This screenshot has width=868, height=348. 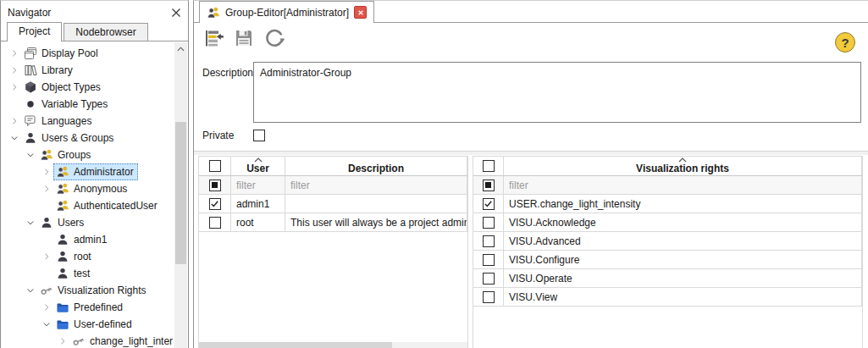 I want to click on tree-item-root: root, so click(x=95, y=257).